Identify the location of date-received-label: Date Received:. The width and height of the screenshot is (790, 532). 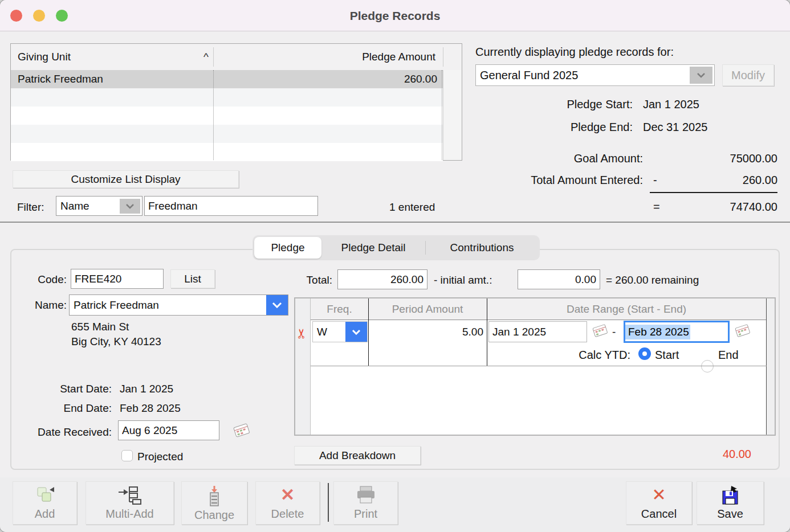
(64, 432).